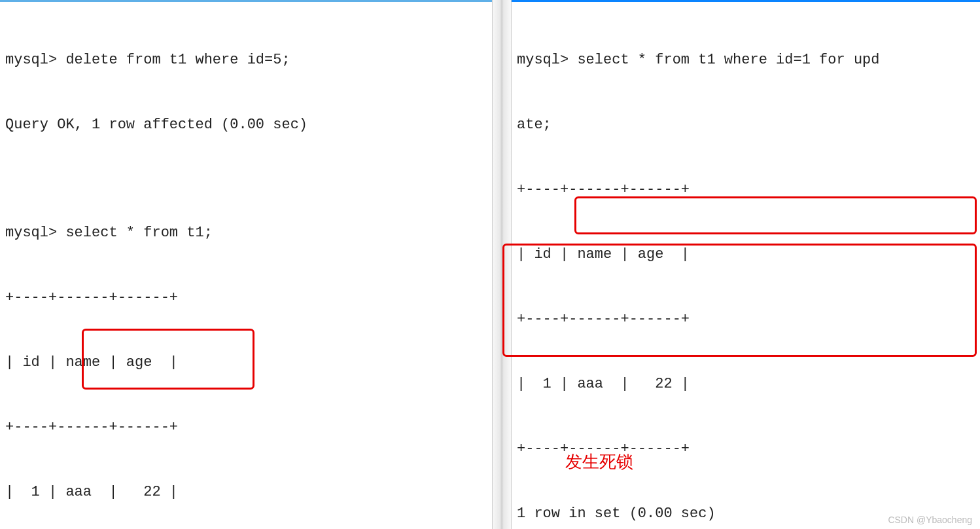 The width and height of the screenshot is (980, 529). Describe the element at coordinates (930, 520) in the screenshot. I see `watermark-text: CSDN @Ybaocheng` at that location.